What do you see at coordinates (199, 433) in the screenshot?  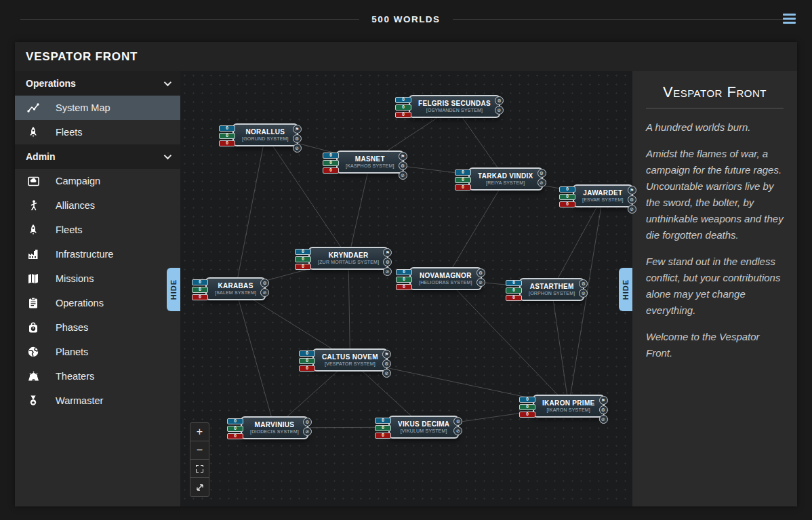 I see `zoom-in-button: +` at bounding box center [199, 433].